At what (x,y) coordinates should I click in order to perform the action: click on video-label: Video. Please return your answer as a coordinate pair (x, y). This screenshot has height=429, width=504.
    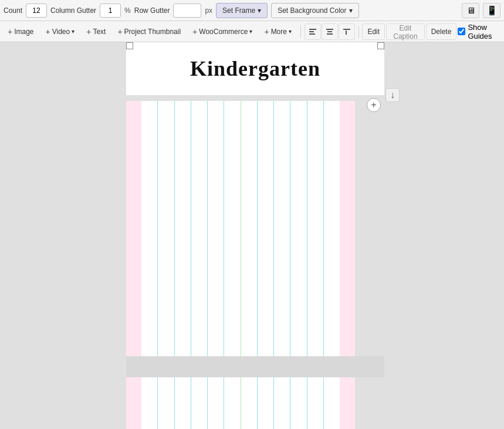
    Looking at the image, I should click on (61, 32).